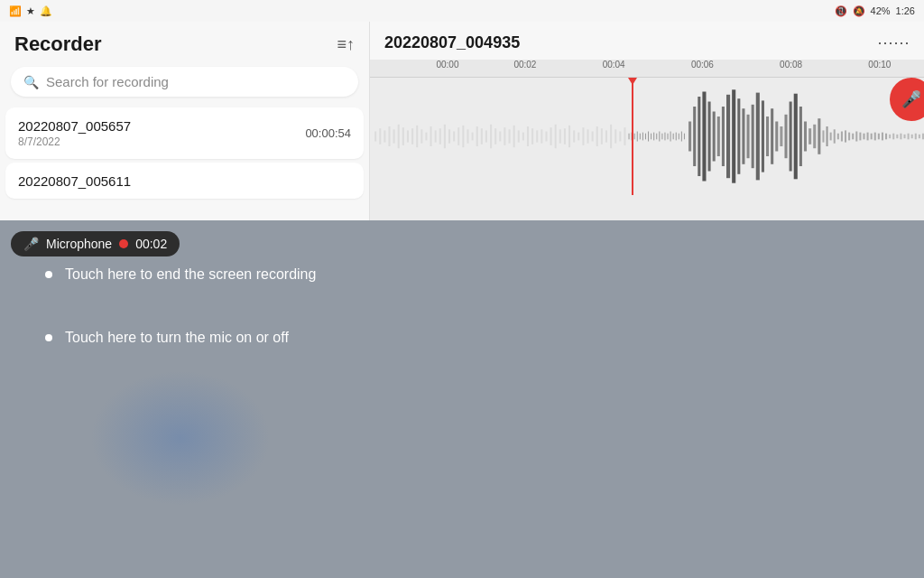 This screenshot has width=924, height=578. Describe the element at coordinates (107, 81) in the screenshot. I see `search-placeholder: Search for recording` at that location.